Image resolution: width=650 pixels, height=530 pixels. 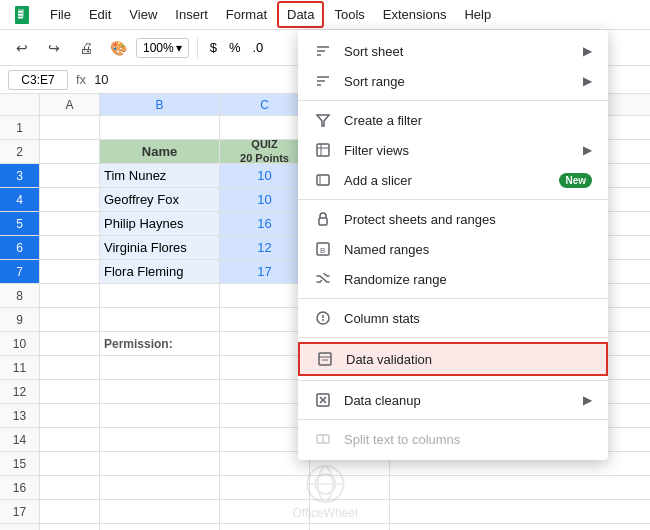 I want to click on menu-extensions: Extensions, so click(x=415, y=14).